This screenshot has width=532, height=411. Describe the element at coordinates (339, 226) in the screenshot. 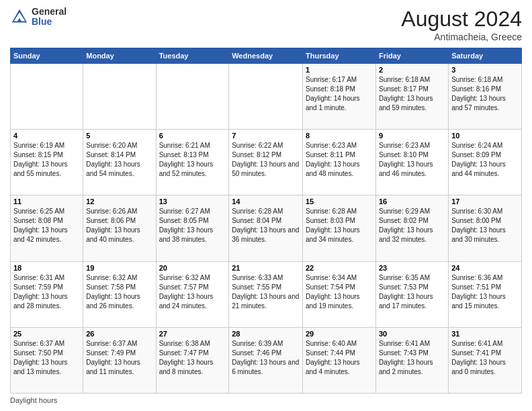

I see `day-info: Sunrise: 6:28 AM Sunset: 8:03 PM Dayligh…` at that location.